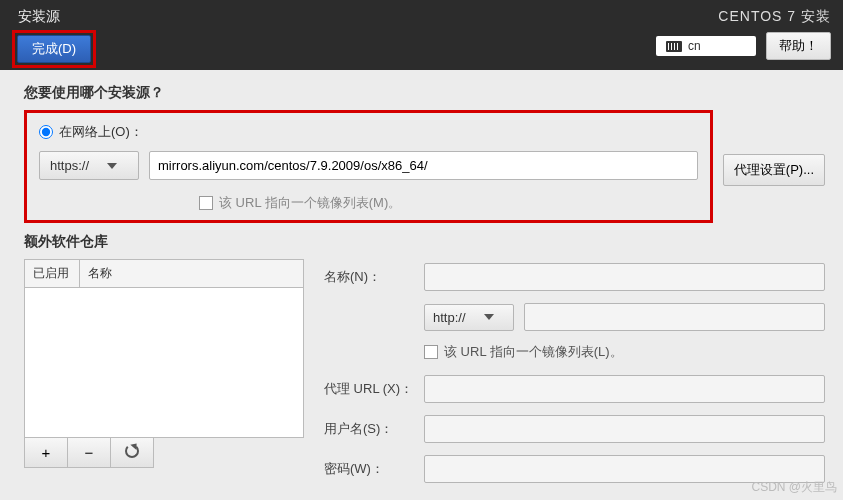 This screenshot has height=500, width=843. I want to click on add-repo-button: +, so click(46, 452).